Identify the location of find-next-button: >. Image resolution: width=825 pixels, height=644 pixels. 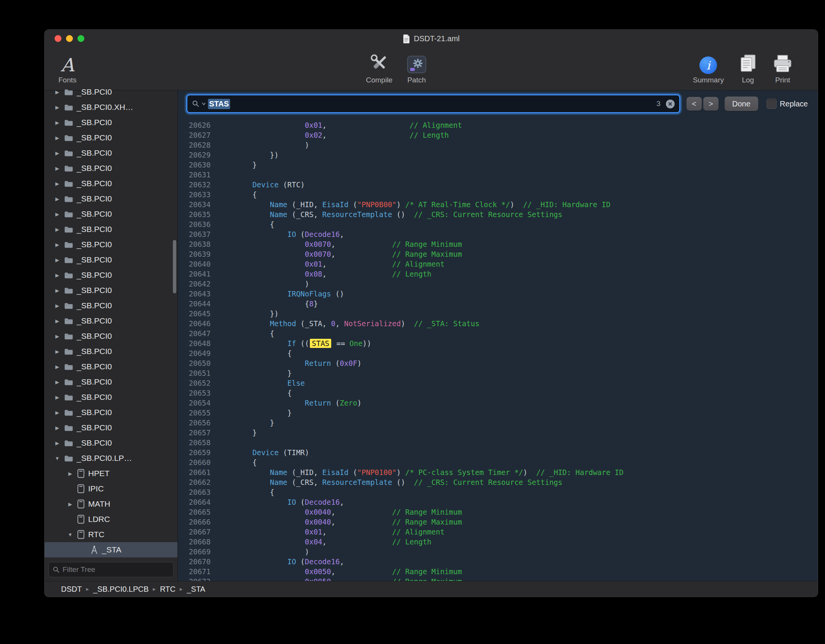
(711, 104).